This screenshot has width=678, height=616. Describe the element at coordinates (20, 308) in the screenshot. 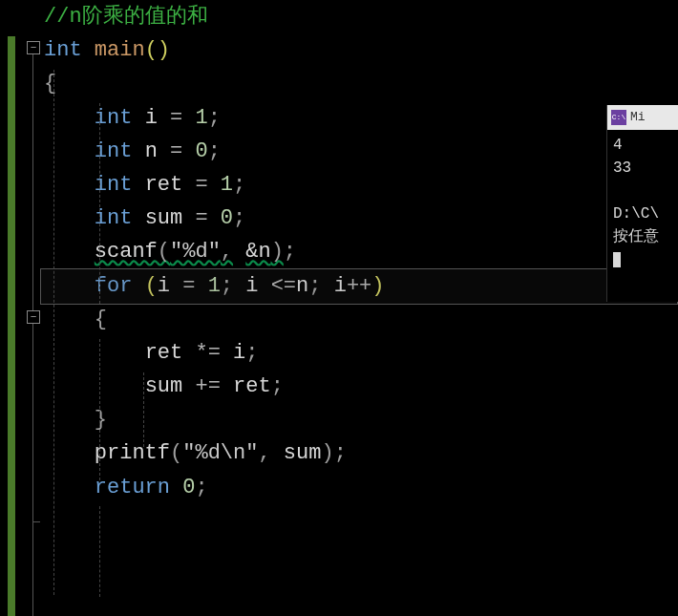

I see `editor-gutter: − −` at that location.